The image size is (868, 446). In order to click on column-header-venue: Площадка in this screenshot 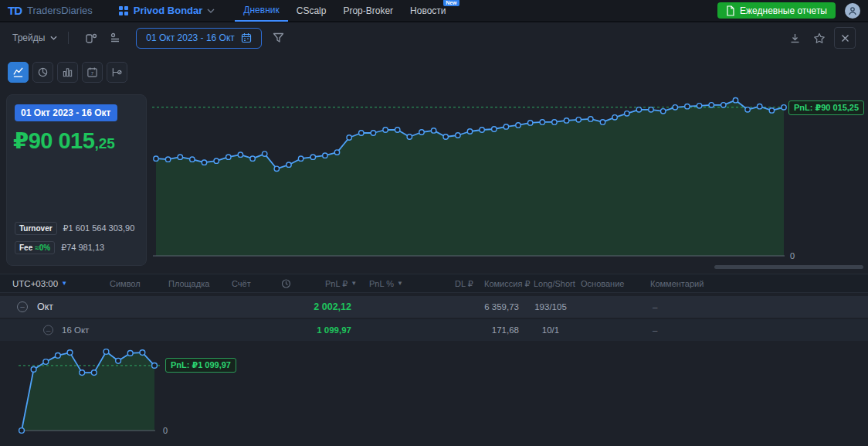, I will do `click(188, 284)`.